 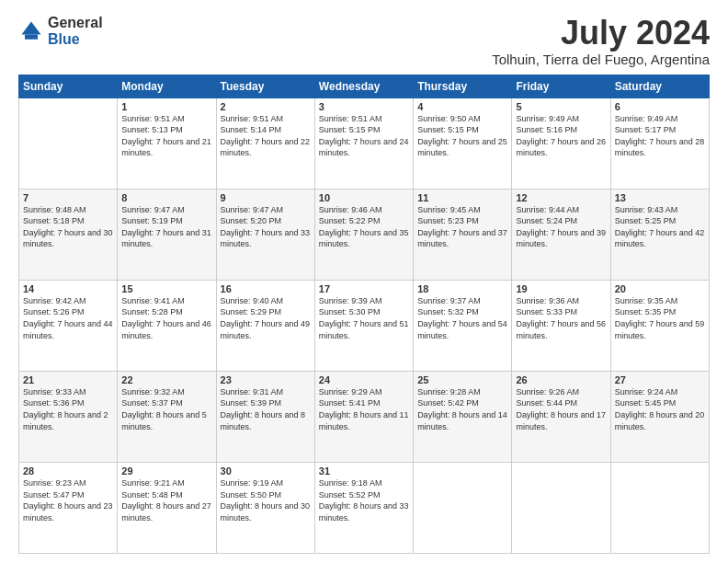 What do you see at coordinates (561, 318) in the screenshot?
I see `day-info: Sunrise: 9:36 AMSunset: 5:33 PMDaylight:…` at bounding box center [561, 318].